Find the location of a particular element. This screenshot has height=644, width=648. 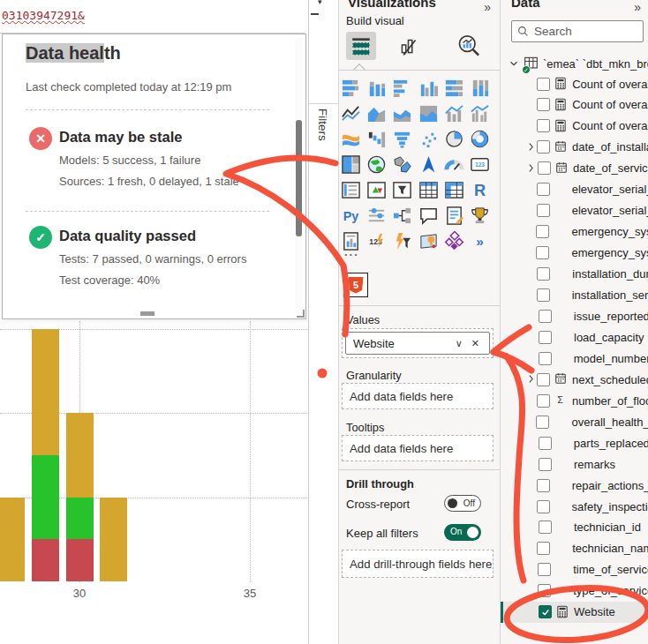

bar-29-gold-segment is located at coordinates (46, 392).